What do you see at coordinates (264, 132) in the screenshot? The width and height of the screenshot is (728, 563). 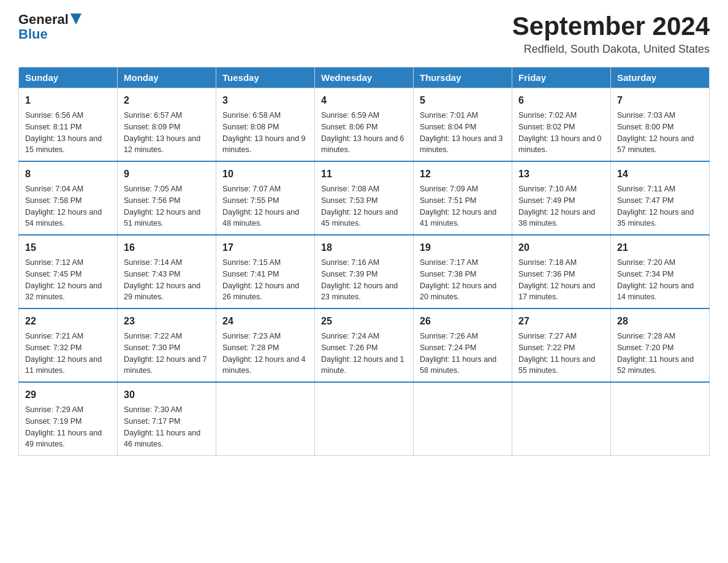 I see `day-info: Sunrise: 6:58 AMSunset: 8:08 PMDaylight:…` at bounding box center [264, 132].